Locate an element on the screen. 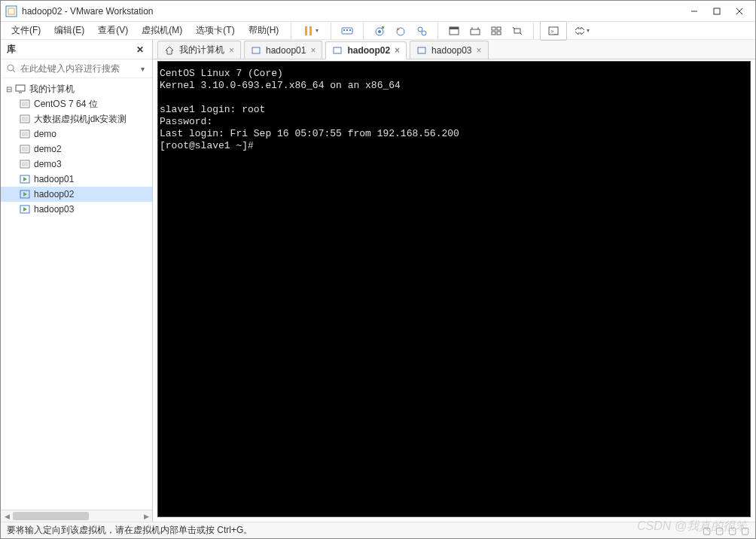  tabs-row: 我的计算机 × hadoop01 × hadoop02 × hadoop03 × is located at coordinates (454, 50).